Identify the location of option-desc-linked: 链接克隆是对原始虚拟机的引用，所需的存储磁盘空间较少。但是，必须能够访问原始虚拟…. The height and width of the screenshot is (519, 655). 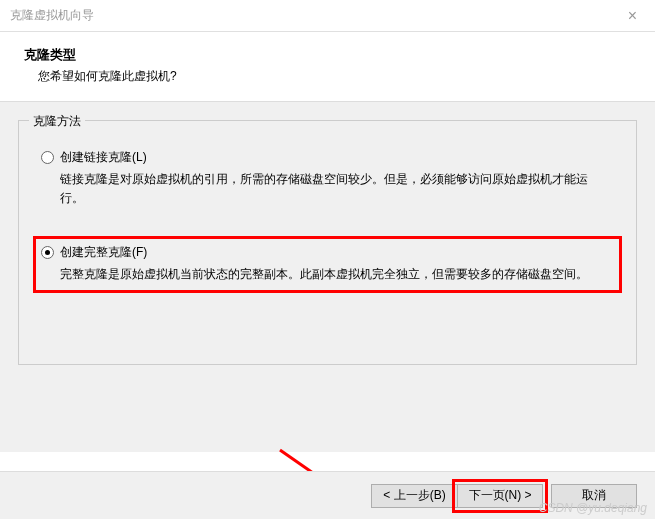
(321, 189).